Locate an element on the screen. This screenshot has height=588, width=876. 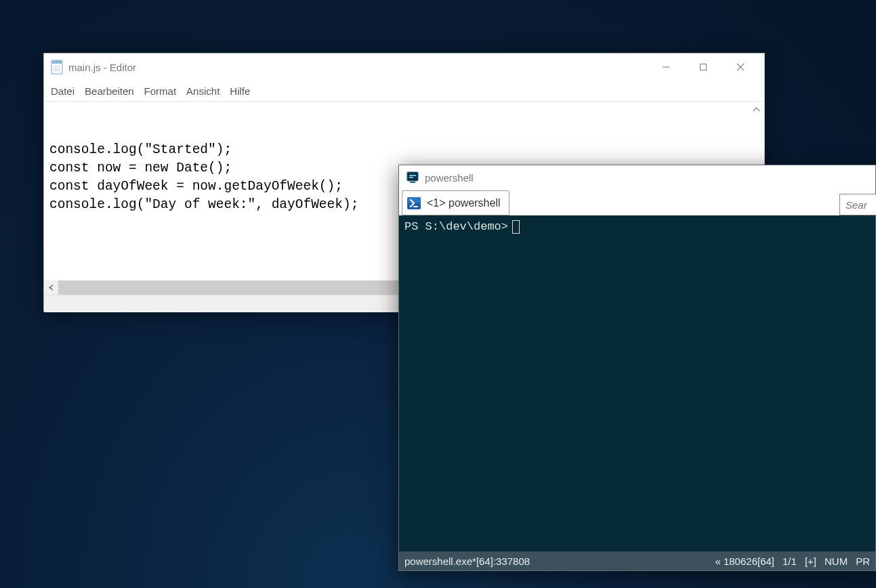
minimize-button is located at coordinates (665, 67).